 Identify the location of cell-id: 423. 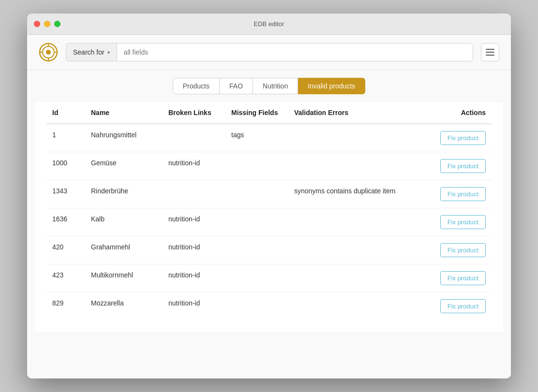
(66, 278).